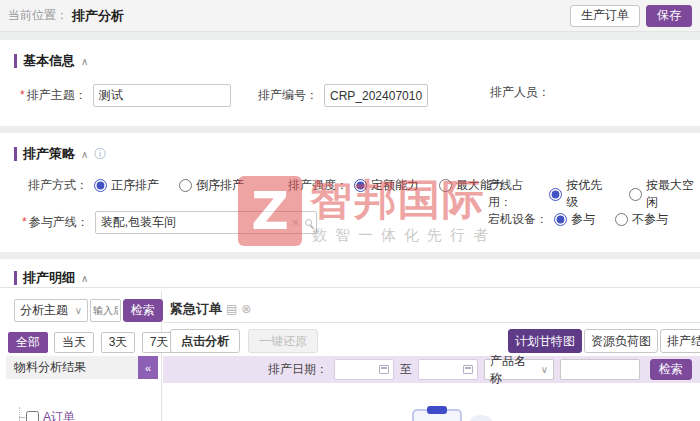 Image resolution: width=700 pixels, height=421 pixels. What do you see at coordinates (186, 186) in the screenshot?
I see `radio-reverse-input` at bounding box center [186, 186].